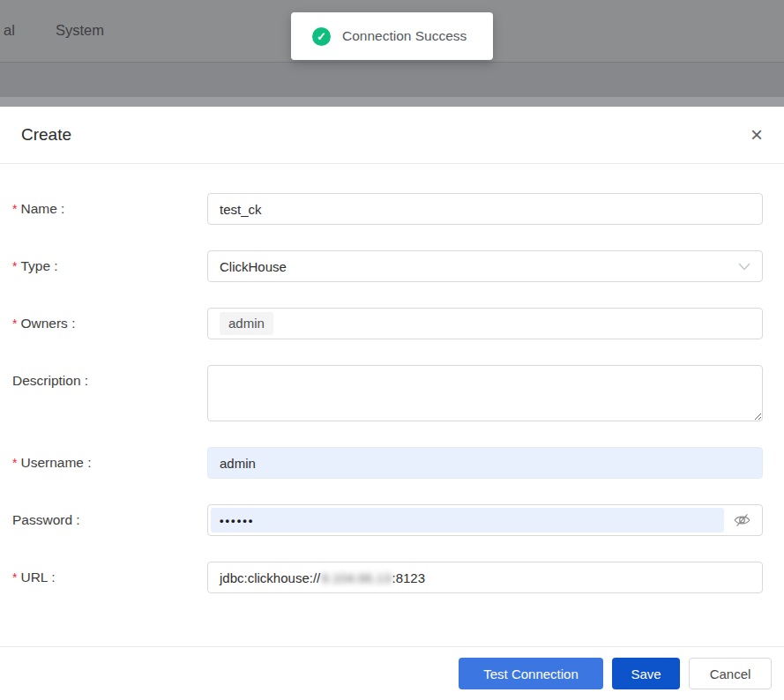  What do you see at coordinates (392, 79) in the screenshot?
I see `background-subheader-band` at bounding box center [392, 79].